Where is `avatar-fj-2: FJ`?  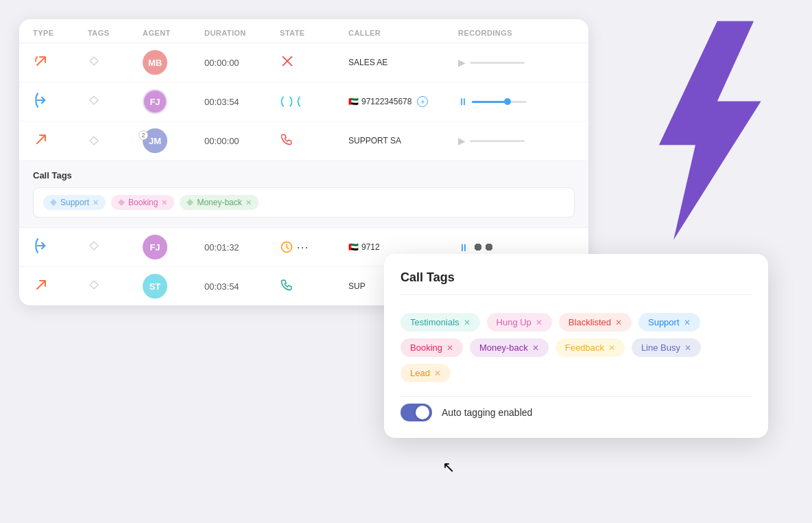
avatar-fj-2: FJ is located at coordinates (155, 247).